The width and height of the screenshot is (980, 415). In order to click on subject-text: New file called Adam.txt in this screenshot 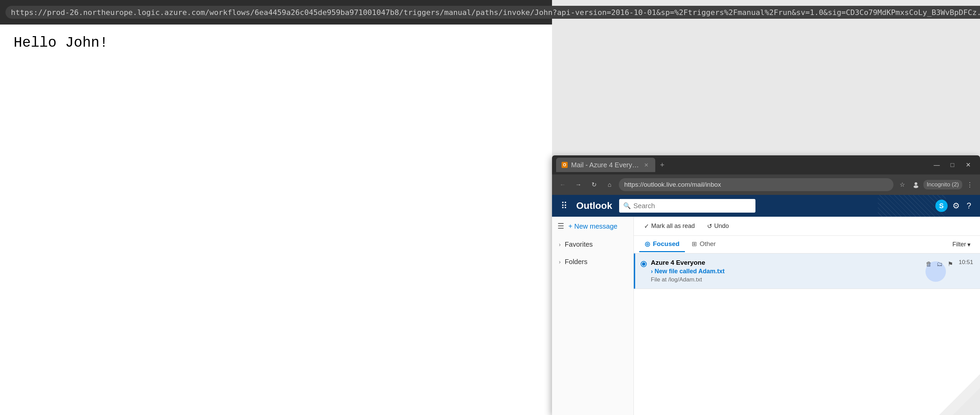, I will do `click(689, 271)`.